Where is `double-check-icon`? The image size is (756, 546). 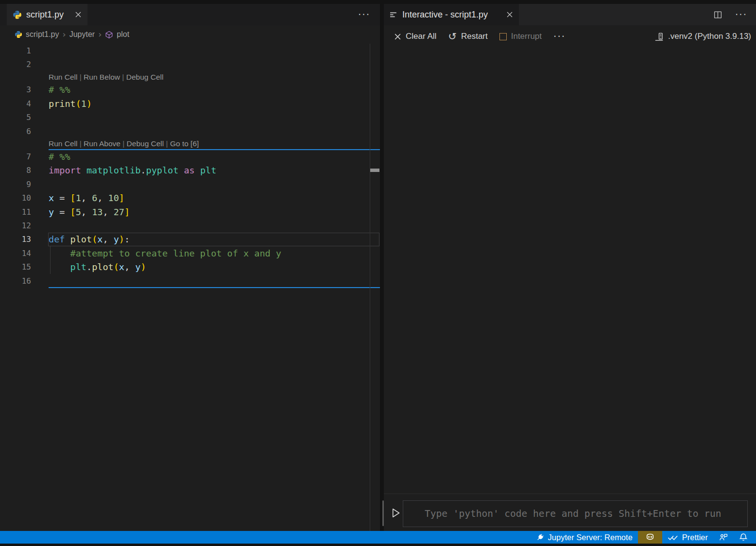 double-check-icon is located at coordinates (673, 537).